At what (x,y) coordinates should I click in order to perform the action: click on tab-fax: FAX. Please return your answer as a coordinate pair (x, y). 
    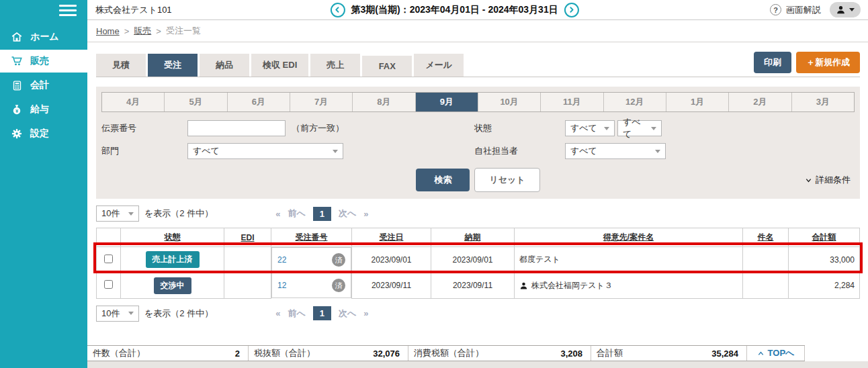
    Looking at the image, I should click on (387, 66).